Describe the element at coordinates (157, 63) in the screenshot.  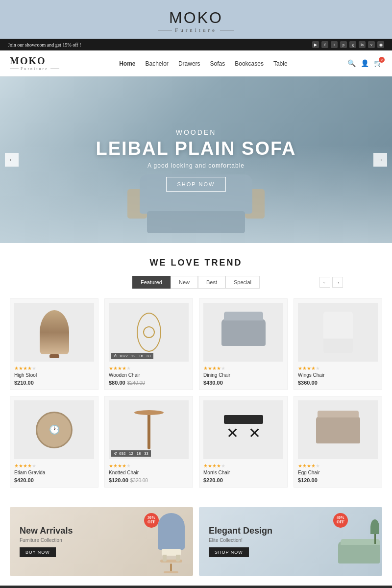
I see `nav-item-bachelor: Bachelor` at that location.